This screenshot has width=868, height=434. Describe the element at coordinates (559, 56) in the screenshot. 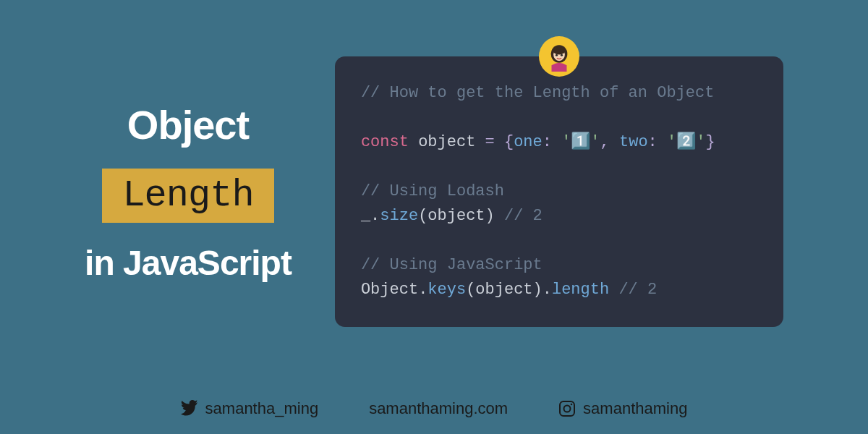

I see `avatar` at that location.